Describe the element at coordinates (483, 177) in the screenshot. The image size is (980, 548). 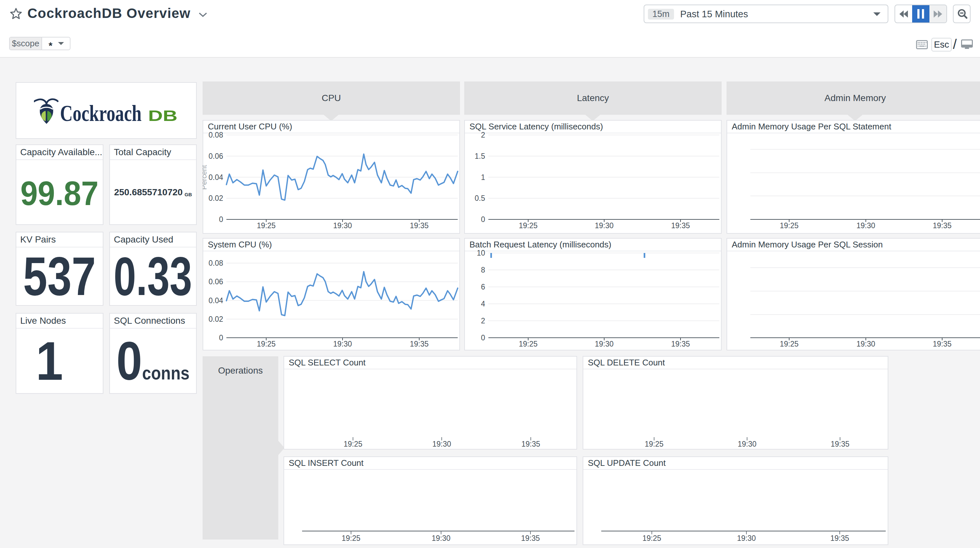
I see `svg-text: 1` at that location.